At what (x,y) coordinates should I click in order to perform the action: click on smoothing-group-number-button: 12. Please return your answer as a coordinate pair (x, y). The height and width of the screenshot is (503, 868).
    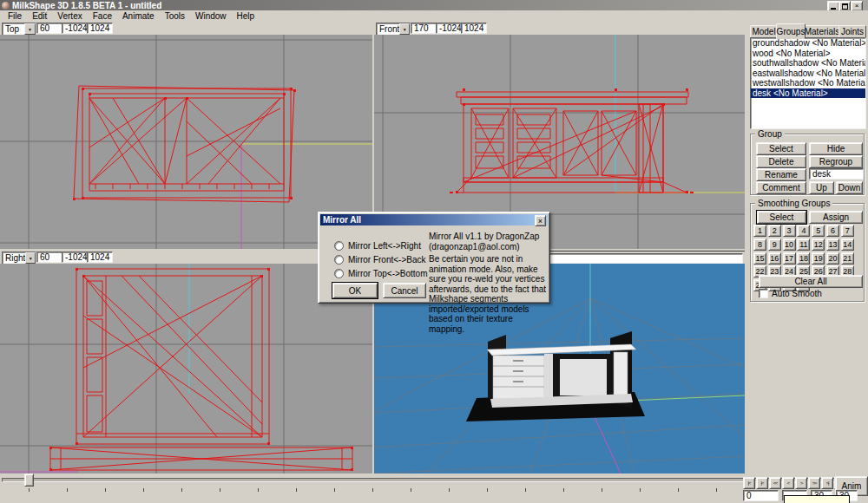
    Looking at the image, I should click on (818, 245).